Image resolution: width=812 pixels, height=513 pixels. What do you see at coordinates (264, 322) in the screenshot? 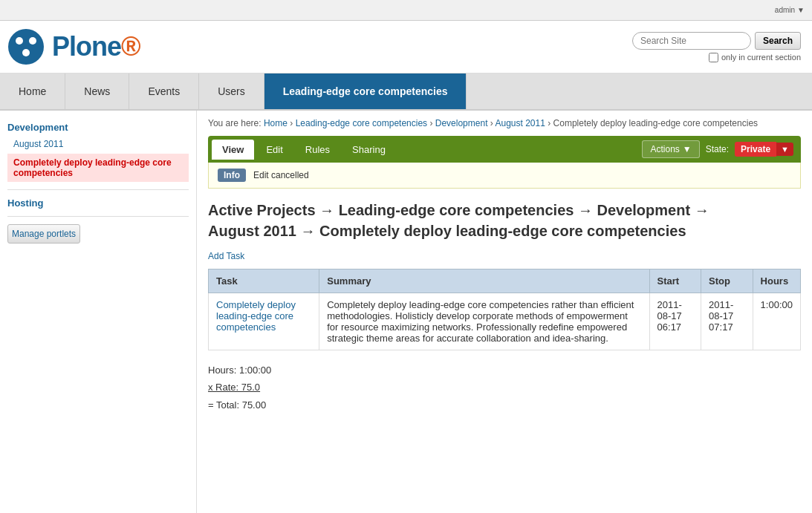
I see `cell-task: Completely deploy leading-edge core comp…` at bounding box center [264, 322].